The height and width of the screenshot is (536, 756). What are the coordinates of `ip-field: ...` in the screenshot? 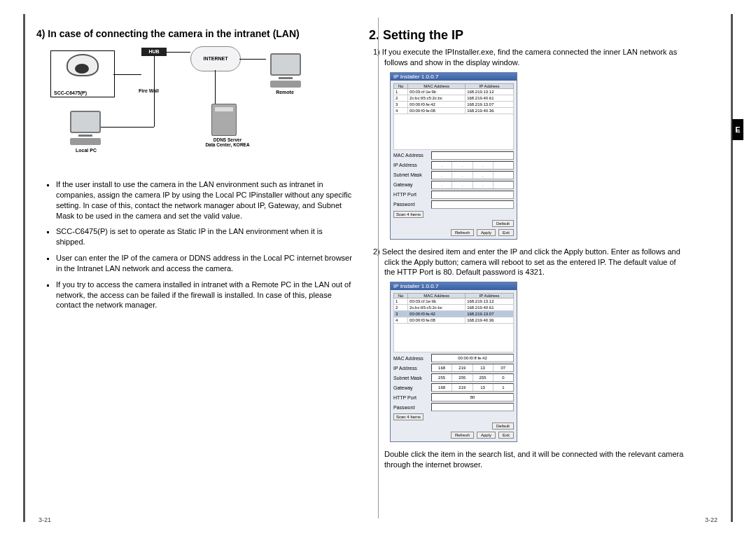 It's located at (472, 165).